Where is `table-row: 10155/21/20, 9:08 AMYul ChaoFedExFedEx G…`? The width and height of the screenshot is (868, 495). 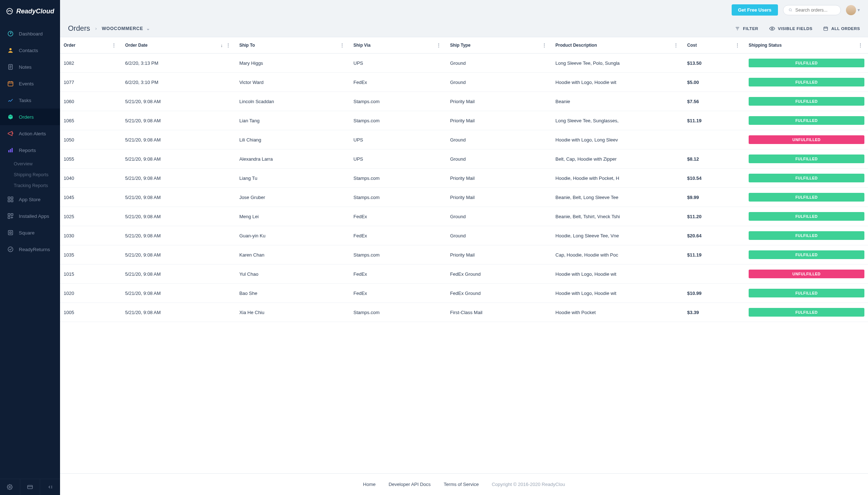 table-row: 10155/21/20, 9:08 AMYul ChaoFedExFedEx G… is located at coordinates (464, 274).